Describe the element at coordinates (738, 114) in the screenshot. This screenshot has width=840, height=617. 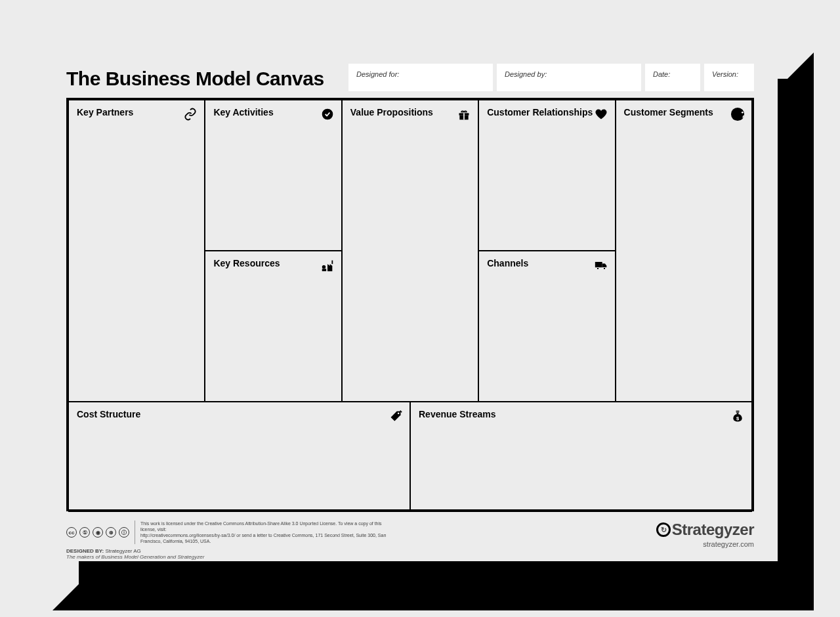
I see `person-circle-icon` at that location.